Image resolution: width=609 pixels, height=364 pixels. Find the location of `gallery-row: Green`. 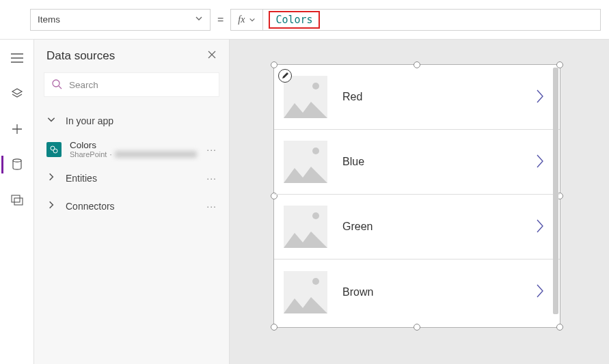

gallery-row: Green is located at coordinates (417, 227).